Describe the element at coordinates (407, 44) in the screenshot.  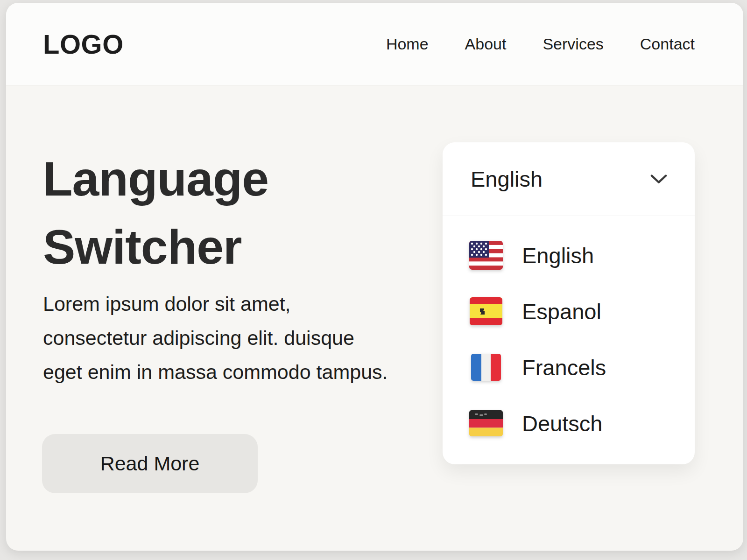
I see `nav-item-home: Home` at that location.